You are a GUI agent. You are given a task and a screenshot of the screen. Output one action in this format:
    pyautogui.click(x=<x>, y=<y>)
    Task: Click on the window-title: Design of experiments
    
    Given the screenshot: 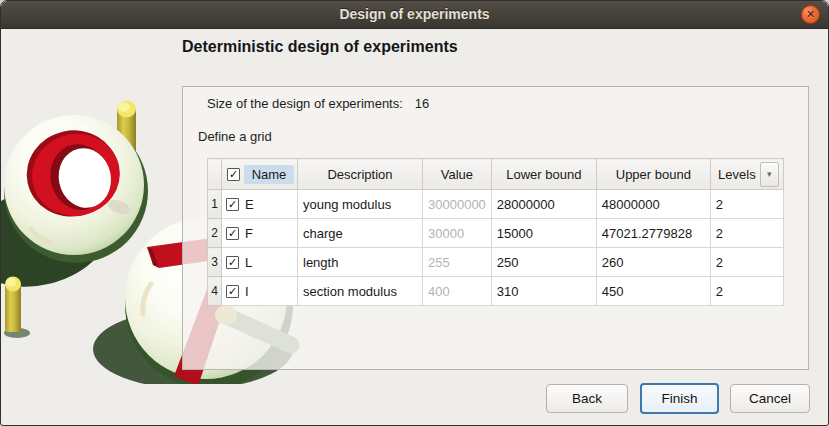 What is the action you would take?
    pyautogui.click(x=414, y=14)
    